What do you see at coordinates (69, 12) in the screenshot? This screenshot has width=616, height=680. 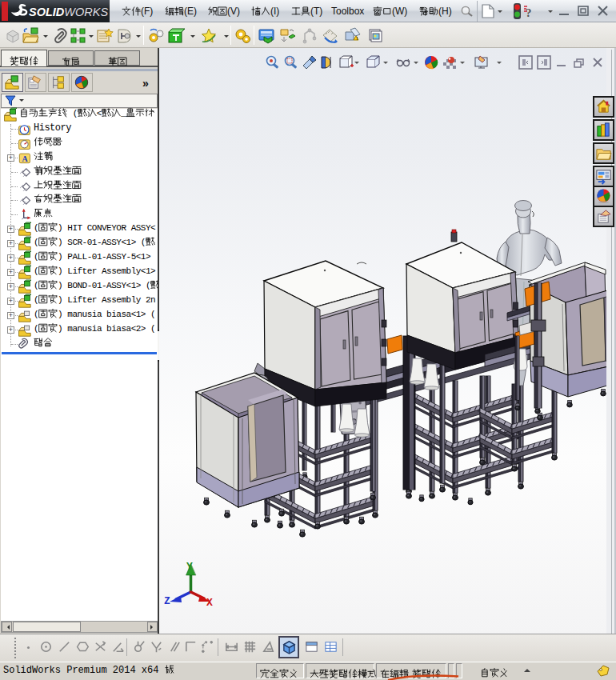 I see `svg-text: SOLIDWORKS` at bounding box center [69, 12].